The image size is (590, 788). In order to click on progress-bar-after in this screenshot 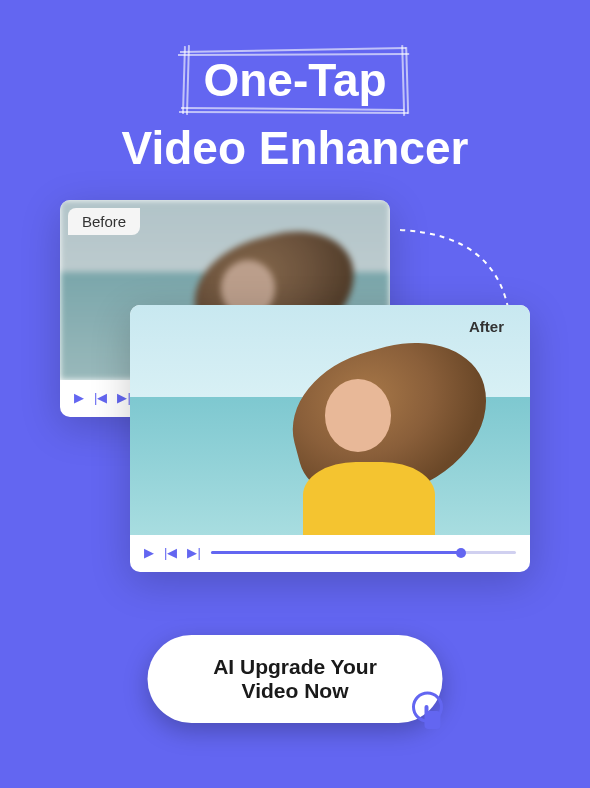, I will do `click(364, 552)`.